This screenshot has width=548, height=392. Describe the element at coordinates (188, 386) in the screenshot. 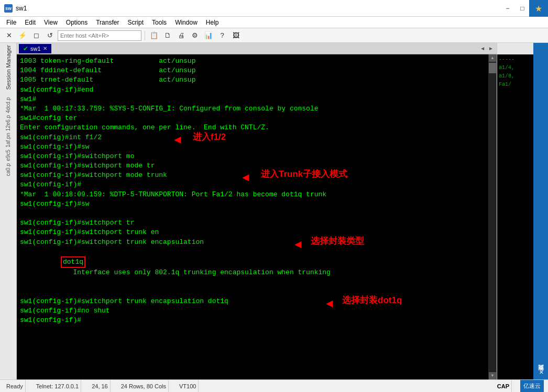

I see `status-terminal: VT100` at that location.